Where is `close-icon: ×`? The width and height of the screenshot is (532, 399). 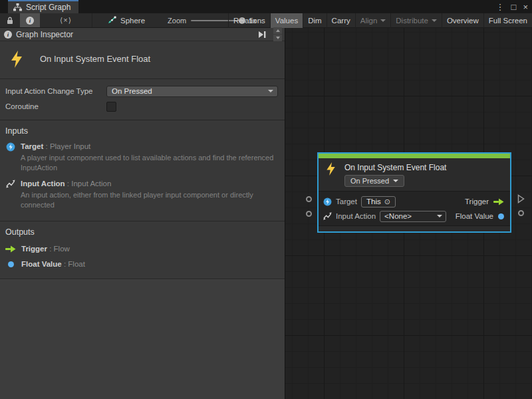
close-icon: × is located at coordinates (525, 7).